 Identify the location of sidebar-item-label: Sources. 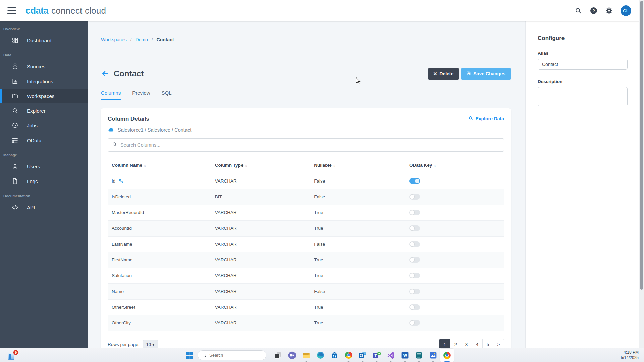
(36, 66).